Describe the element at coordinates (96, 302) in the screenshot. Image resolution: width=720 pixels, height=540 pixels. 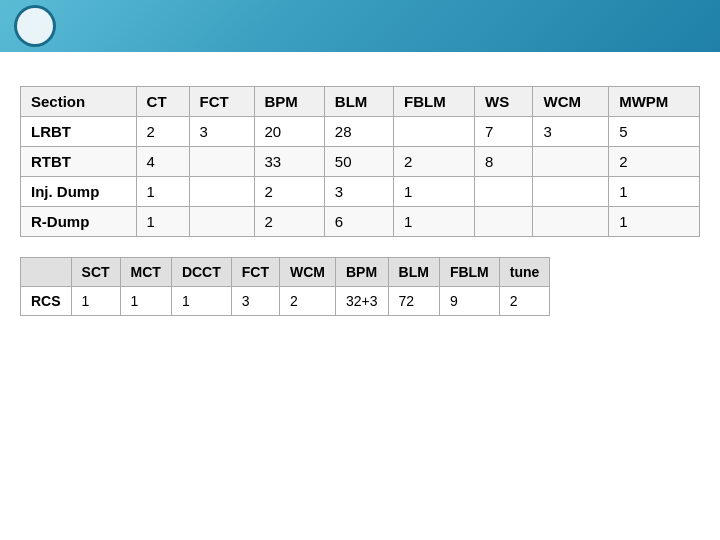
I see `rcs-table-cell-0-1: 1` at that location.